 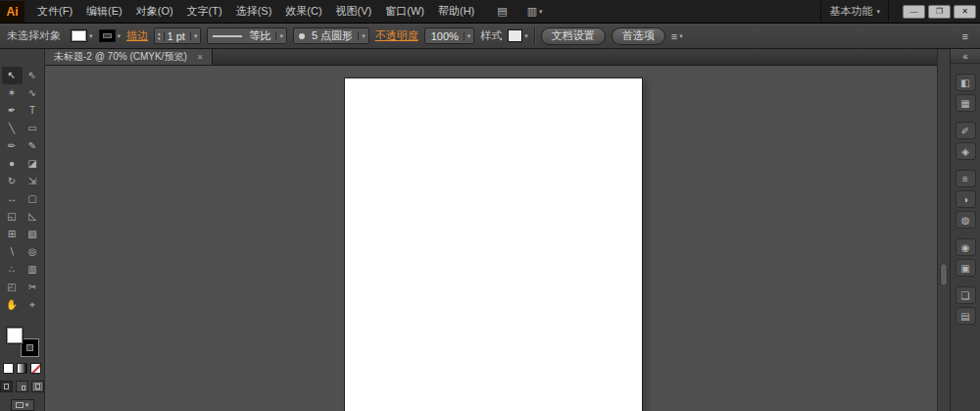 What do you see at coordinates (33, 234) in the screenshot?
I see `gradient-tool: ▧` at bounding box center [33, 234].